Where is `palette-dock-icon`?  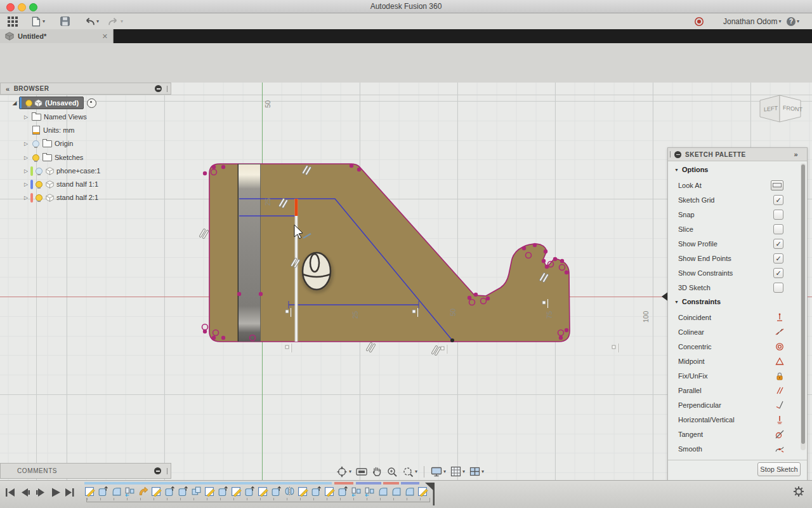
palette-dock-icon is located at coordinates (796, 154).